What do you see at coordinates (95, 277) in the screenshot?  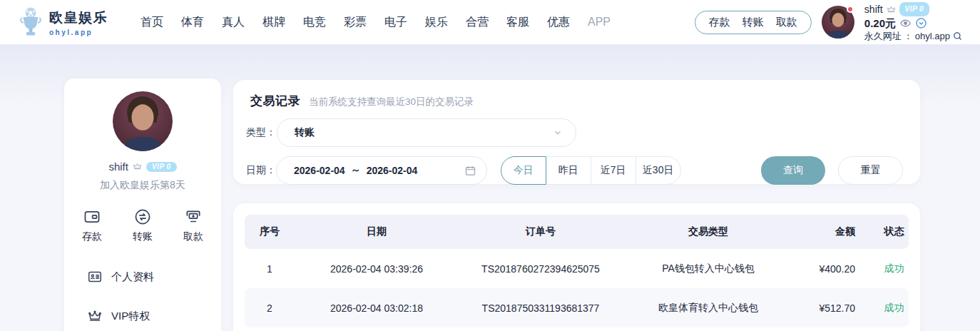 I see `id-card-icon` at bounding box center [95, 277].